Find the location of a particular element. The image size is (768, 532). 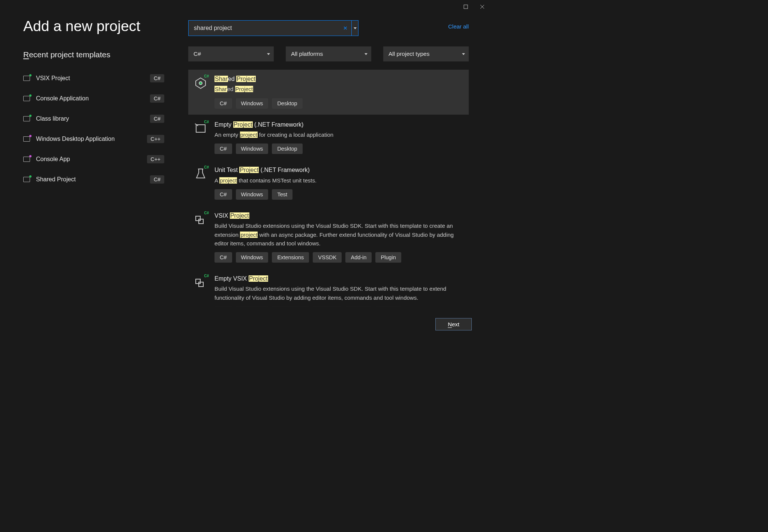

recent-template-item: Console App C++ is located at coordinates (94, 159).